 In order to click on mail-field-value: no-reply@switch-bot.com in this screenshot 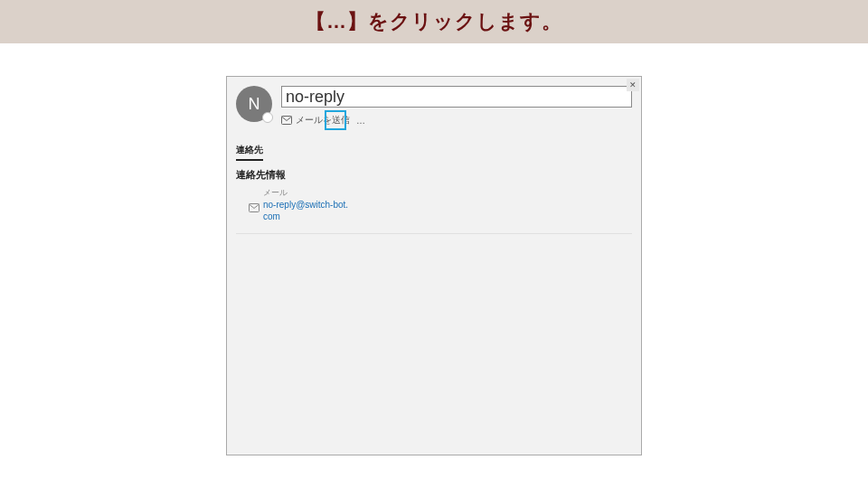, I will do `click(306, 211)`.